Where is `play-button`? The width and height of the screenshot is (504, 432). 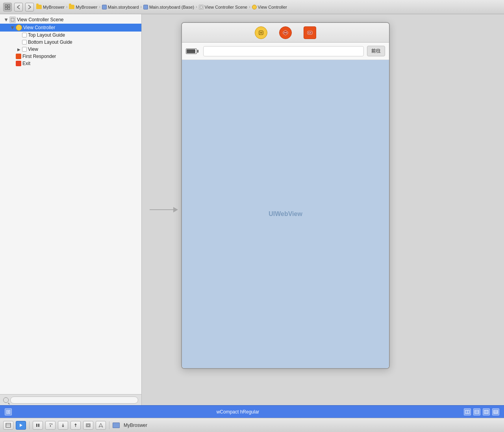 play-button is located at coordinates (21, 425).